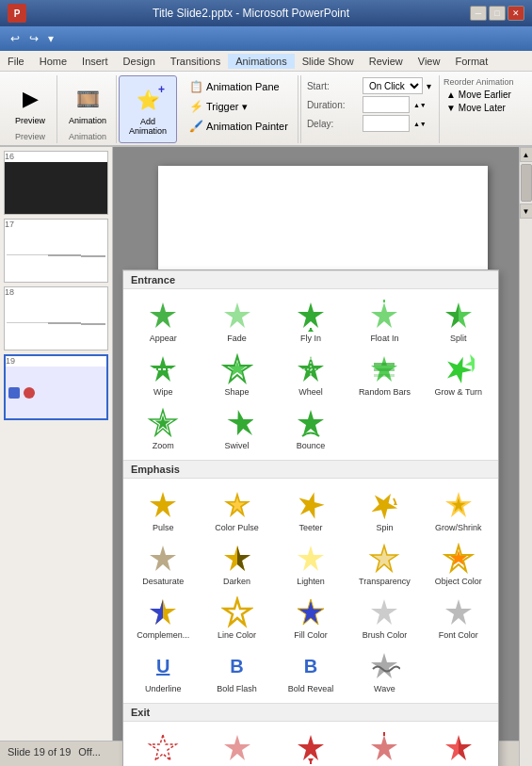  I want to click on anim-spin: Spin, so click(384, 511).